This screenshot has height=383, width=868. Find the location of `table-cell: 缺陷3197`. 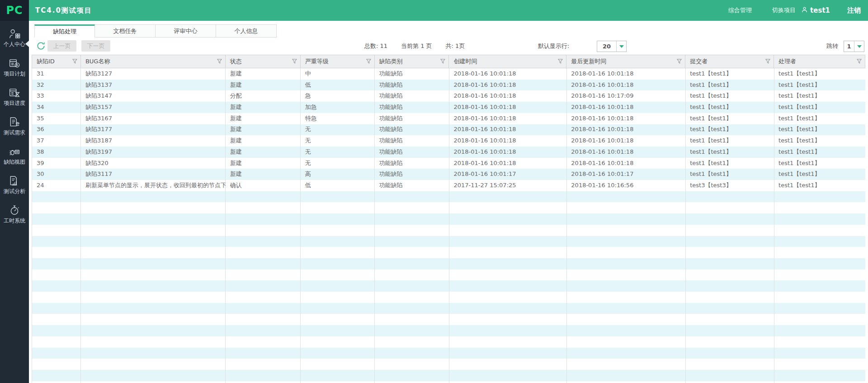

table-cell: 缺陷3197 is located at coordinates (153, 152).